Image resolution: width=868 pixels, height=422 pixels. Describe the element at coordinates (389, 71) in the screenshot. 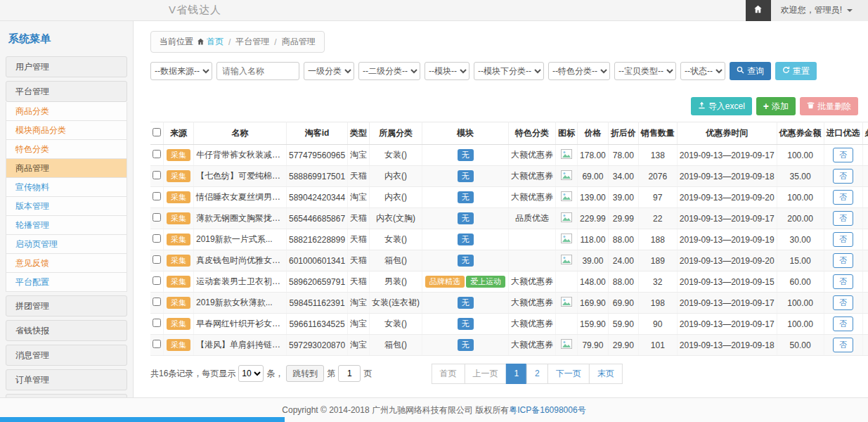

I see `level2-category-select: --二级分类--` at that location.